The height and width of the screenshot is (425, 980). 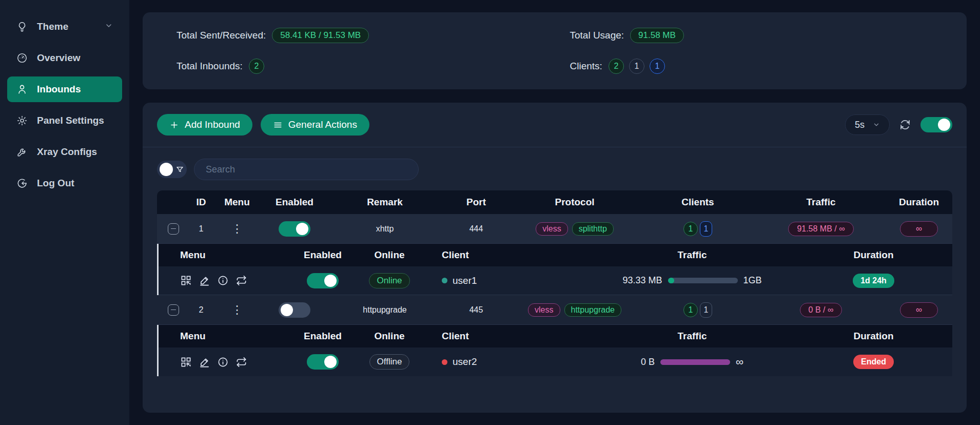 What do you see at coordinates (476, 310) in the screenshot?
I see `inbound-port: 445` at bounding box center [476, 310].